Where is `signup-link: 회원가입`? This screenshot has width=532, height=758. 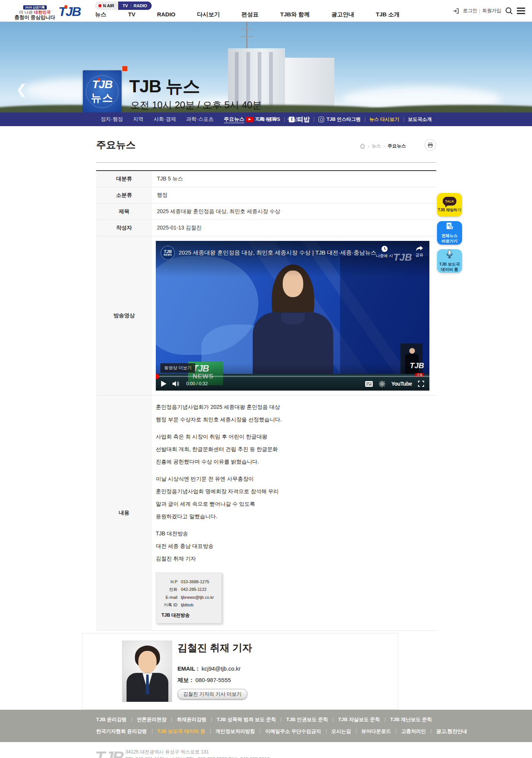
signup-link: 회원가입 is located at coordinates (492, 11).